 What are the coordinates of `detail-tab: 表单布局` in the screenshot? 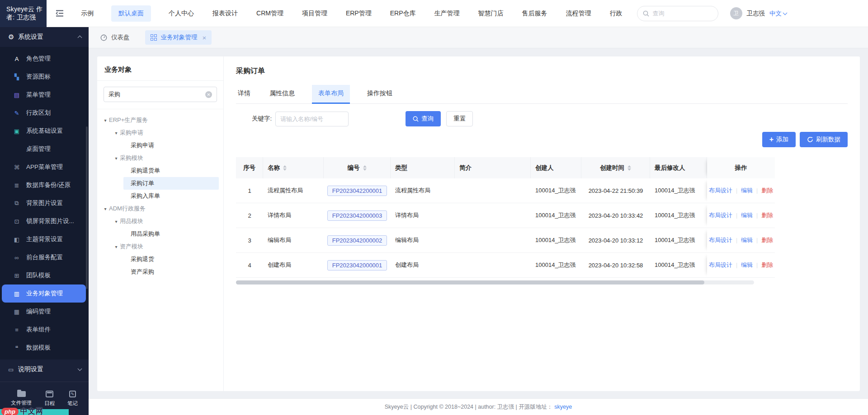 It's located at (331, 94).